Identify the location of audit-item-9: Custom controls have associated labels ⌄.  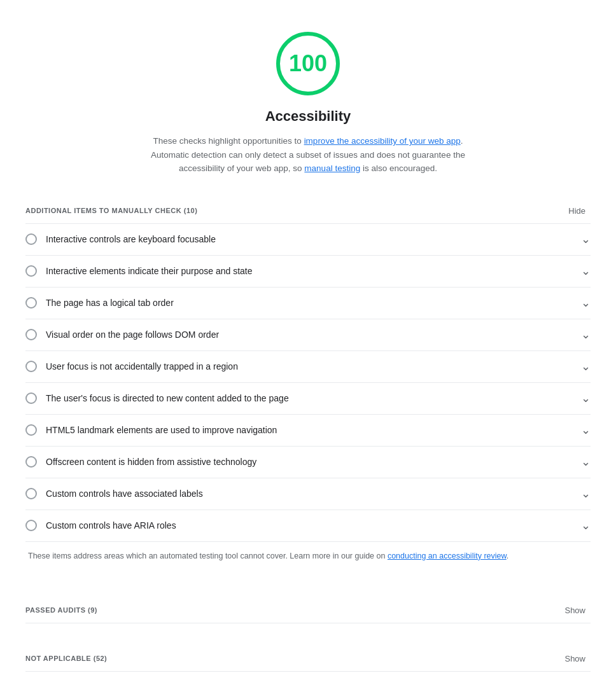
(308, 494).